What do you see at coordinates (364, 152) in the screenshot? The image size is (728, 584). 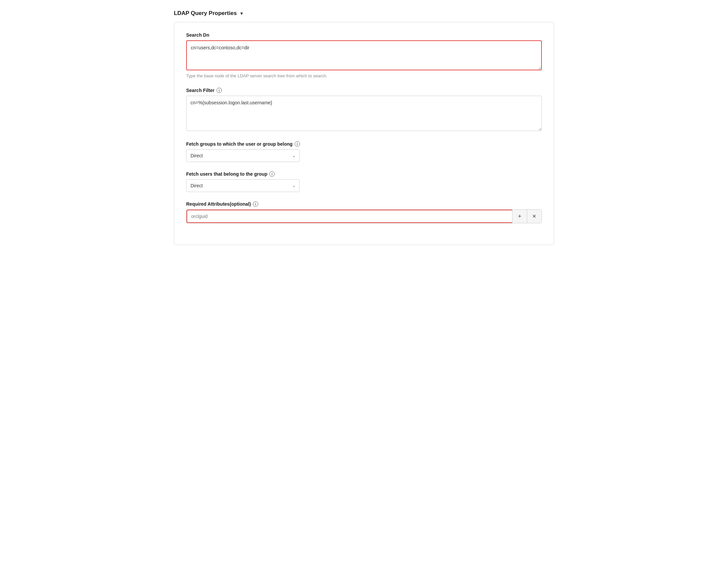 I see `fetch-groups-field-group: Fetch groups to which the user or group …` at bounding box center [364, 152].